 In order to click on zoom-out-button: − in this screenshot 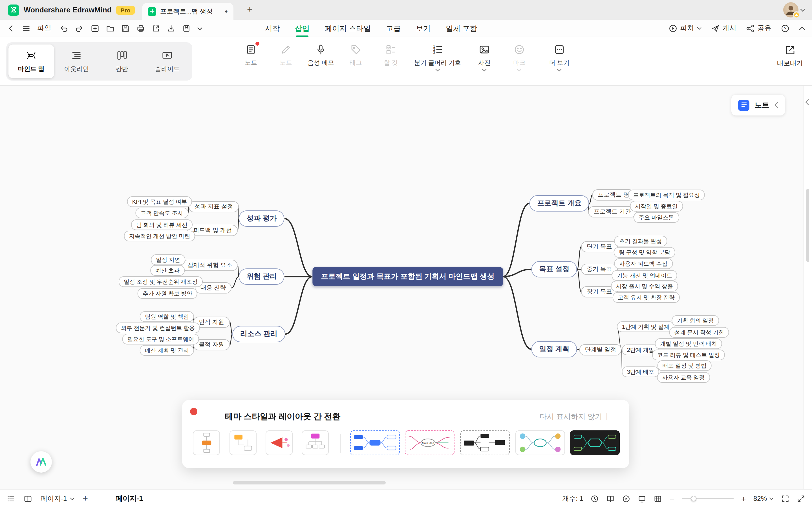, I will do `click(672, 498)`.